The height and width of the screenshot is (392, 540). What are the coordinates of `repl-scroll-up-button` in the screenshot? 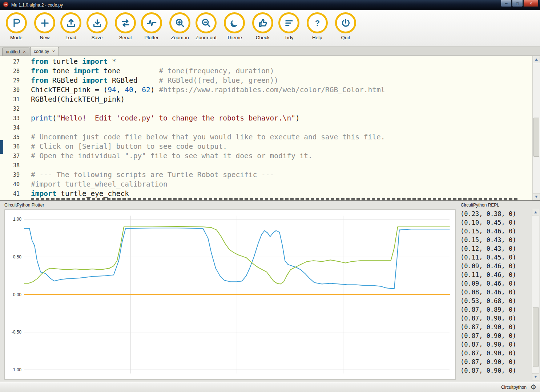 It's located at (536, 212).